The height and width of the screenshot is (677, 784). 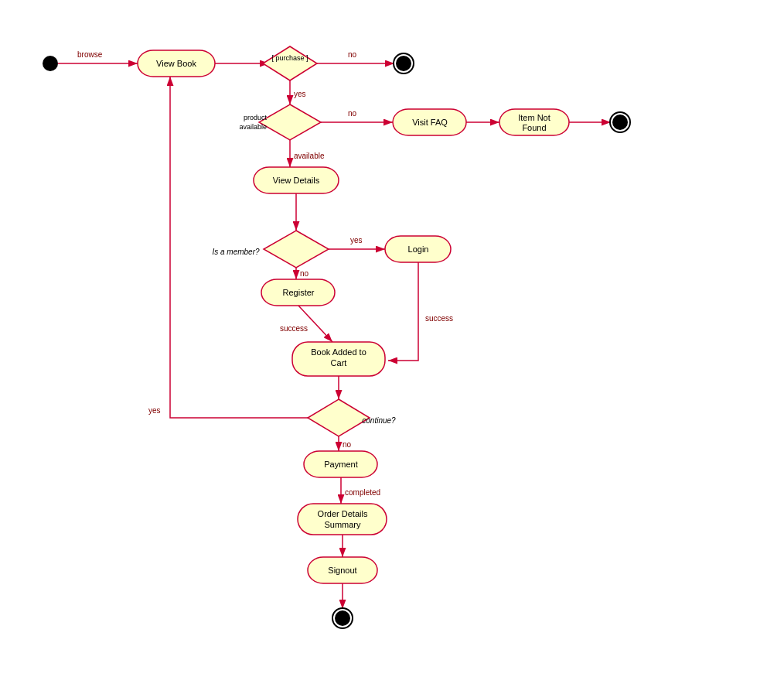 I want to click on label-member-yes: yes, so click(x=356, y=240).